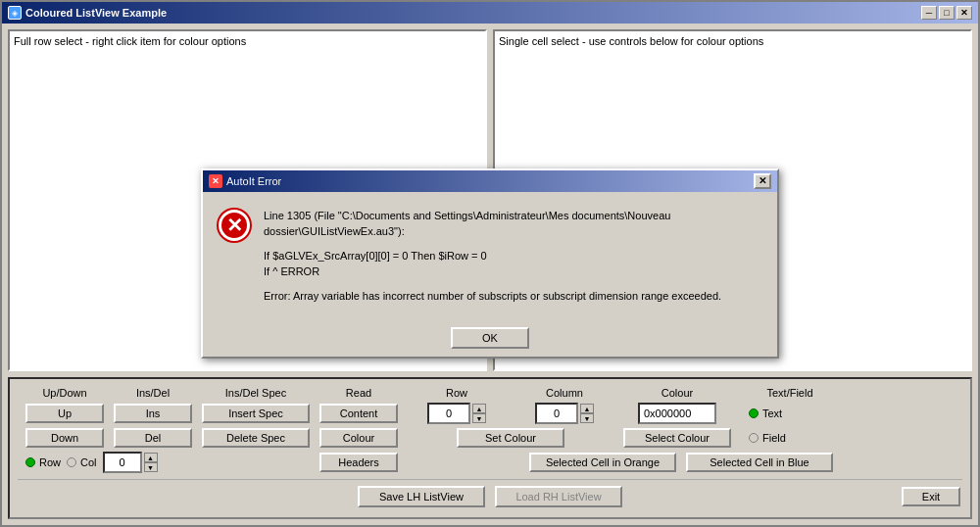 The image size is (980, 527). What do you see at coordinates (490, 338) in the screenshot?
I see `dialog-footer: OK` at bounding box center [490, 338].